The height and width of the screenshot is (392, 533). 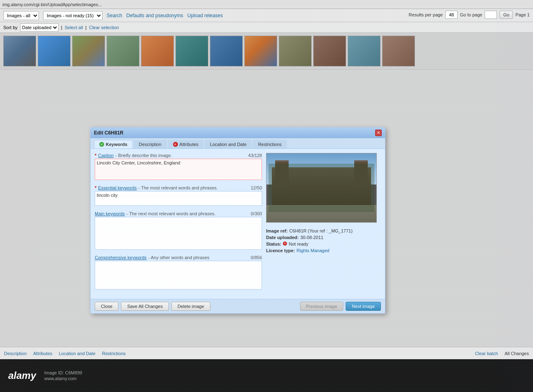 What do you see at coordinates (43, 353) in the screenshot?
I see `bottom-attributes-link: Attributes` at bounding box center [43, 353].